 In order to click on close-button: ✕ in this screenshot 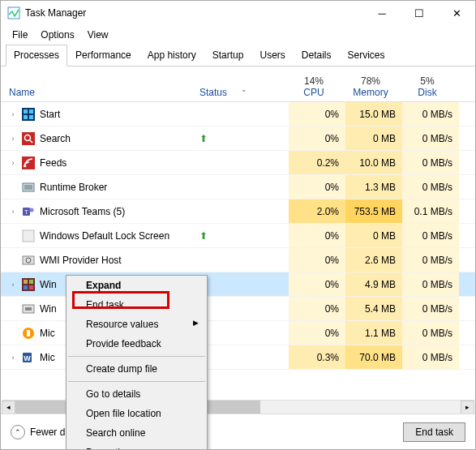, I will do `click(457, 13)`.